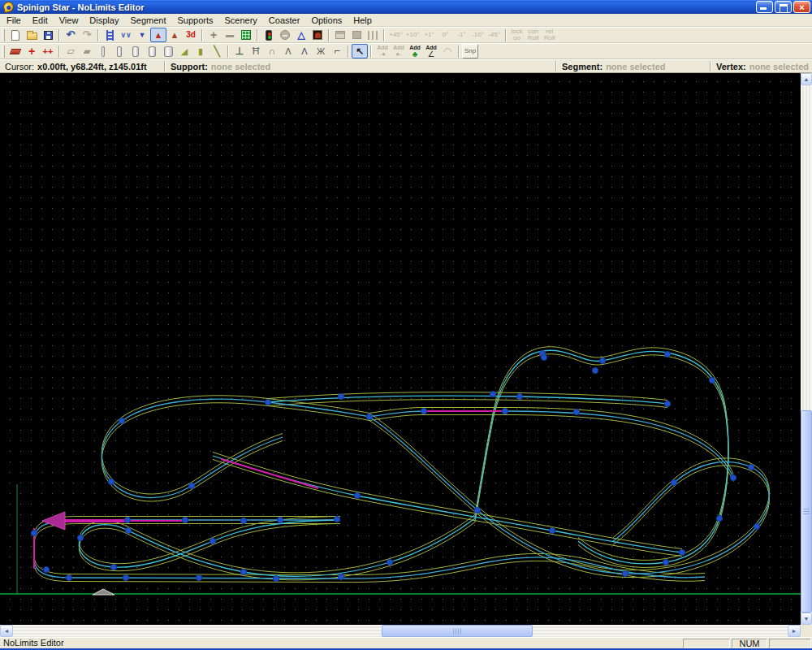 Image resolution: width=812 pixels, height=650 pixels. I want to click on 3d-view-button: 3d, so click(191, 35).